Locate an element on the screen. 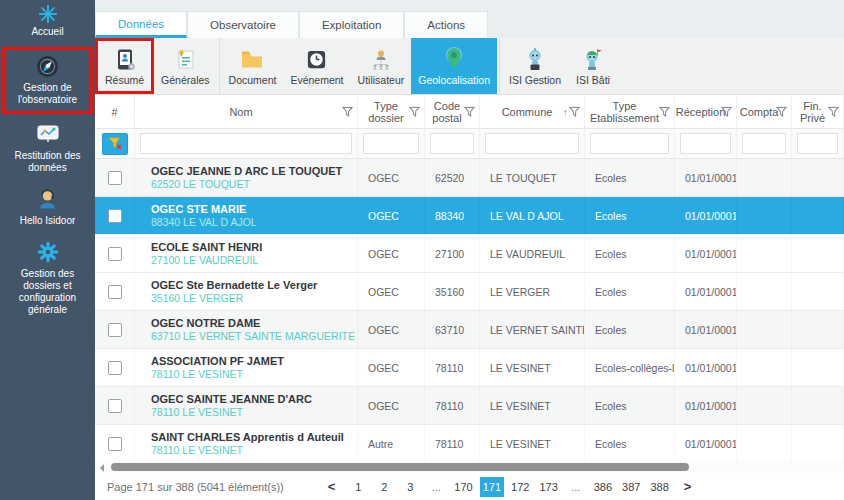  row-address-link: 88340 LE VAL D AJOL is located at coordinates (204, 222).